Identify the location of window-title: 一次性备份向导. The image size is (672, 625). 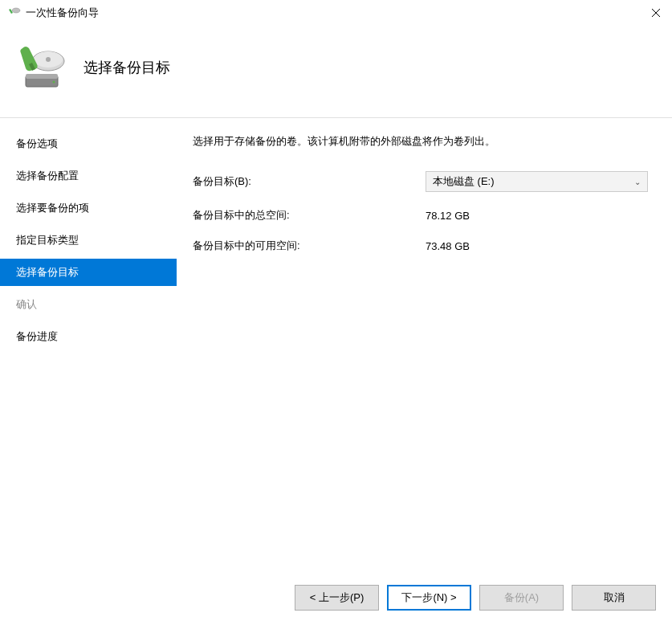
(63, 13).